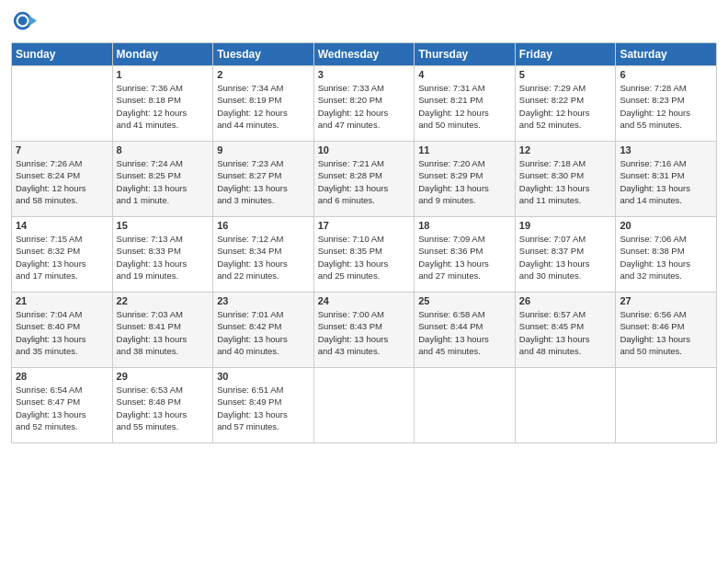 This screenshot has height=563, width=728. What do you see at coordinates (364, 333) in the screenshot?
I see `day-info: Sunrise: 7:00 AM Sunset: 8:43 PM Dayligh…` at bounding box center [364, 333].